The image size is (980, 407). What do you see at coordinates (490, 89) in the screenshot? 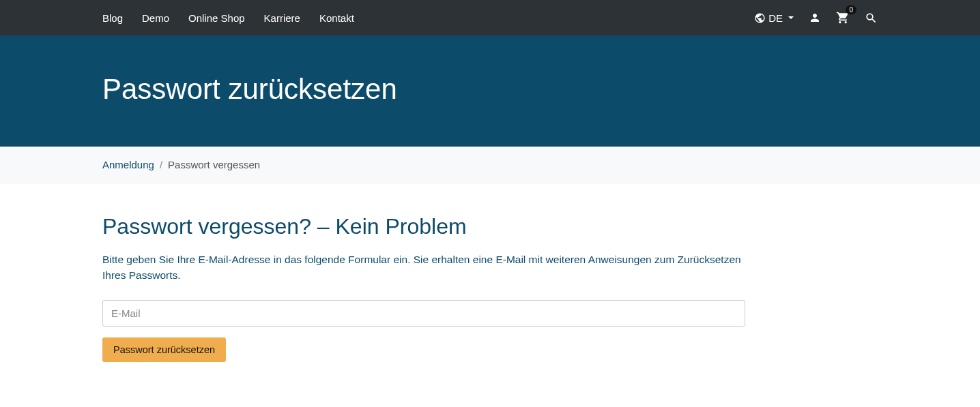
I see `page-title: Passwort zurücksetzen` at bounding box center [490, 89].